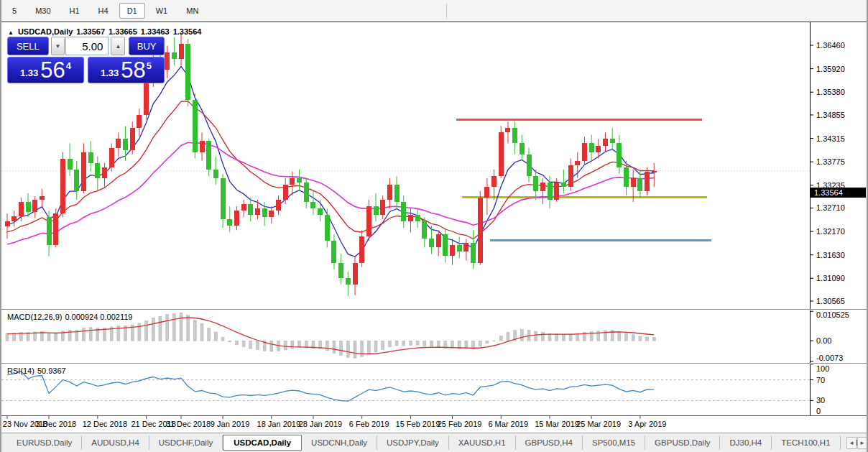  What do you see at coordinates (103, 11) in the screenshot?
I see `timeframe-button-h4: H4` at bounding box center [103, 11].